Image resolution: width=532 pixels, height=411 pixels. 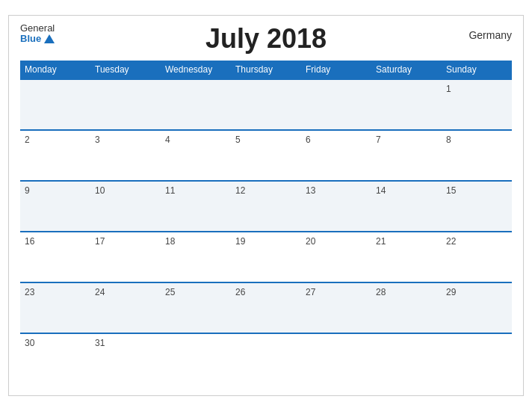 What do you see at coordinates (241, 292) in the screenshot?
I see `day-number: 26` at bounding box center [241, 292].